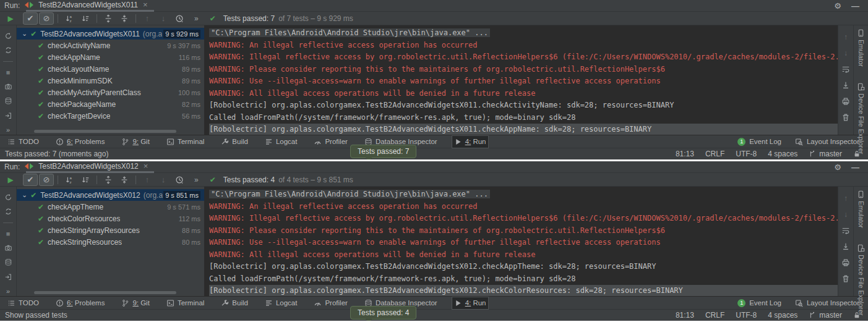 The width and height of the screenshot is (868, 322). Describe the element at coordinates (145, 5) in the screenshot. I see `close-tab-icon: ×` at that location.